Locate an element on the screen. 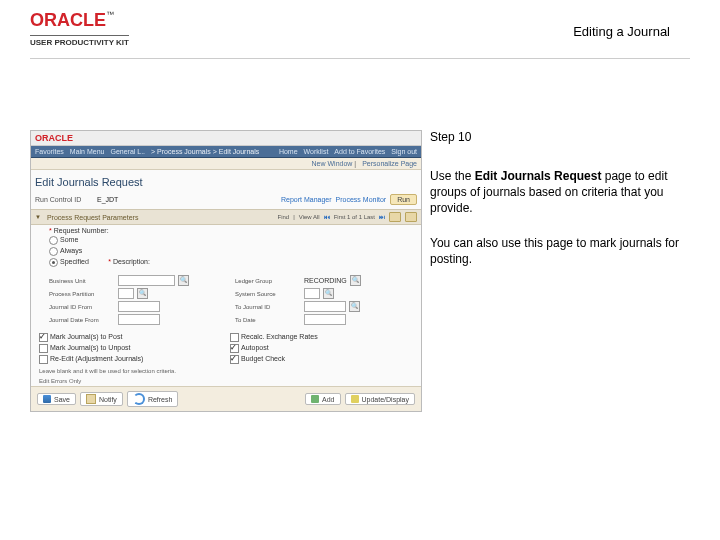 This screenshot has height=540, width=720. business-unit-input is located at coordinates (146, 280).